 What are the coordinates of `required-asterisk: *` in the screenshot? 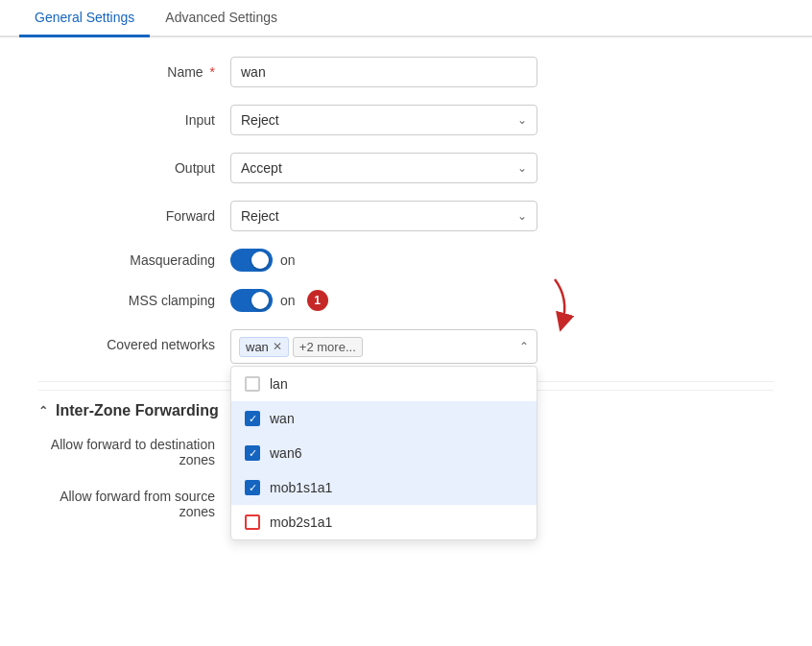 It's located at (213, 72).